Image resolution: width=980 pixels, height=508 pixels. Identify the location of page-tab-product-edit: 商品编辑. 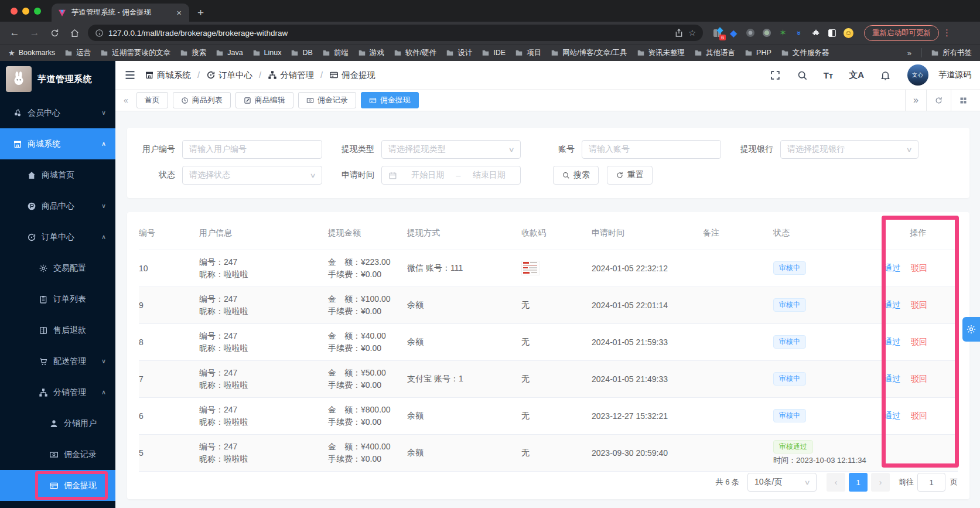
(265, 100).